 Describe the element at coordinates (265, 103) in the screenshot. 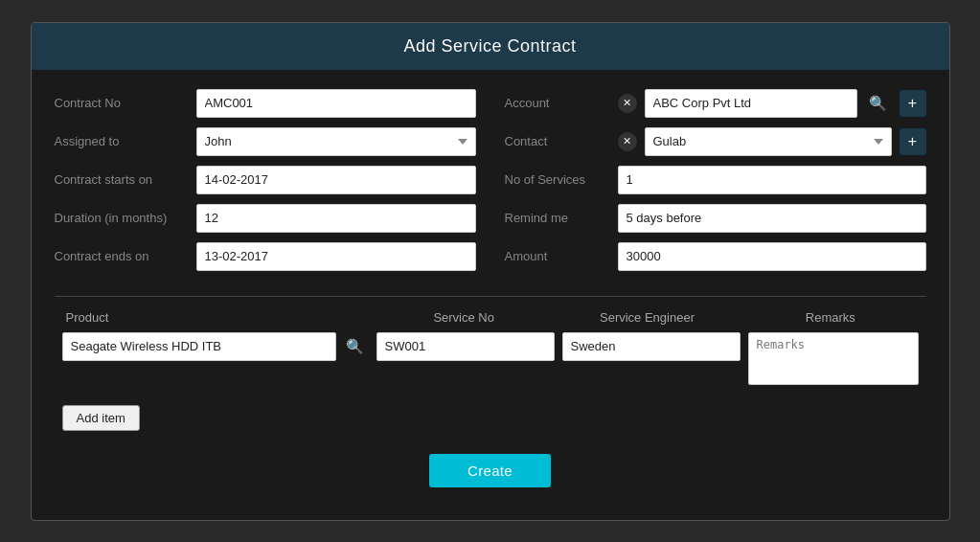

I see `contract-no-row: Contract No` at that location.